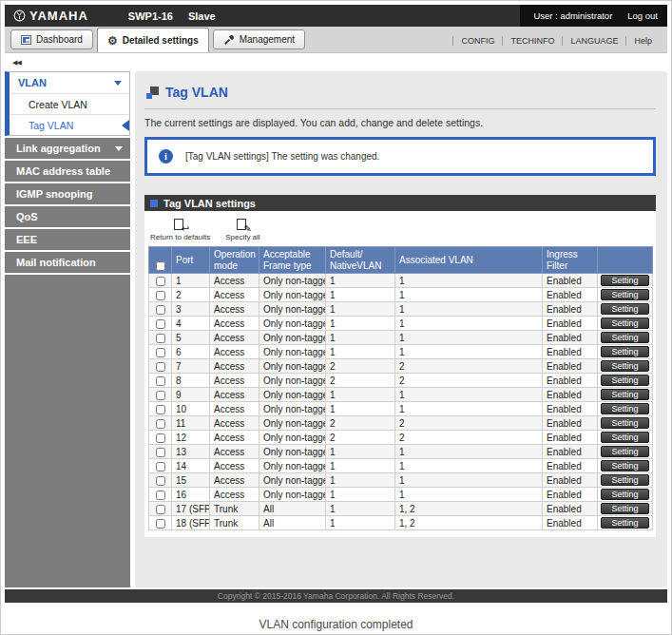 This screenshot has height=635, width=672. What do you see at coordinates (400, 231) in the screenshot?
I see `table-toolbar: ↩ Return to defaults ✎ Specify all` at bounding box center [400, 231].